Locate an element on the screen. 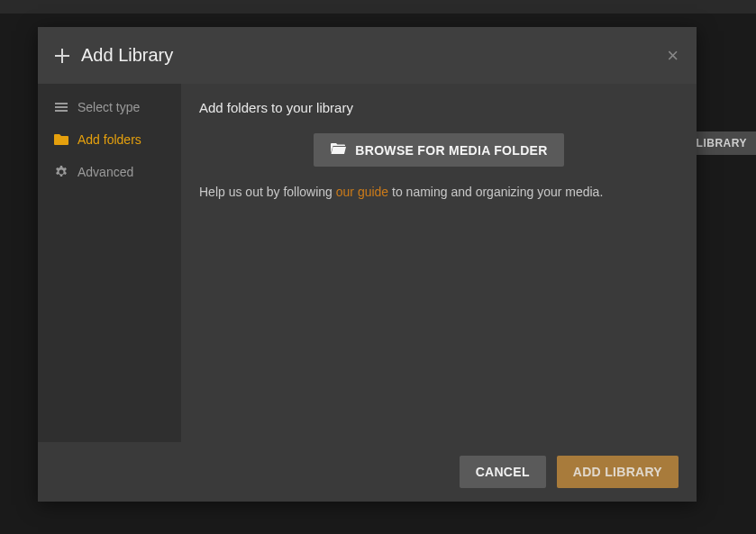 This screenshot has height=534, width=756. folder-browse-icon is located at coordinates (338, 149).